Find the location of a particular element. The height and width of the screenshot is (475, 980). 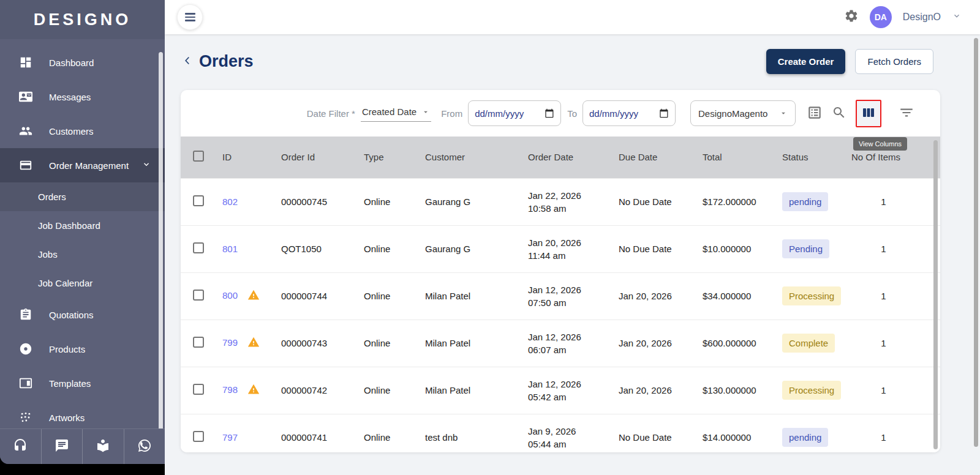

list-view-button is located at coordinates (815, 114).